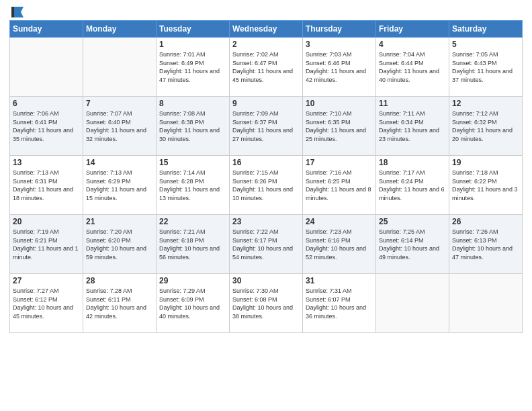 The height and width of the screenshot is (411, 532). I want to click on calendar-cell: 16Sunrise: 7:15 AM Sunset: 6:26 PM Dayli…, so click(266, 185).